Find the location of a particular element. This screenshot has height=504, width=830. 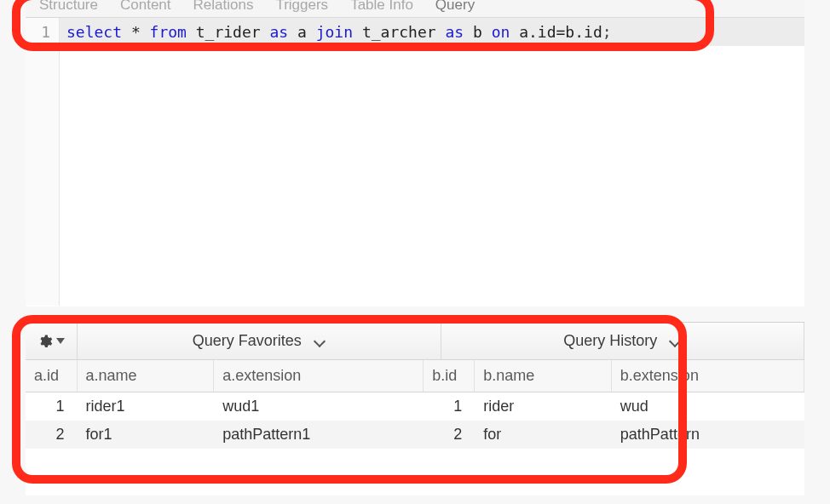

tok-semicolon: ; is located at coordinates (607, 32).